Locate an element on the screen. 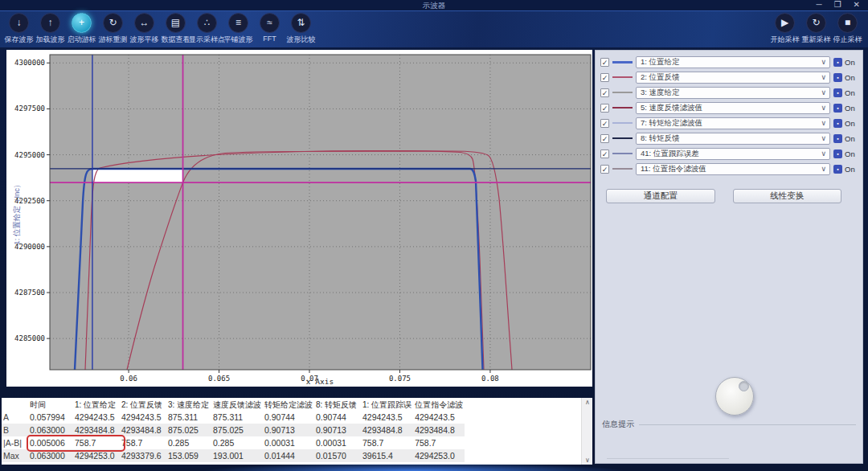  table-cell: 153.059 is located at coordinates (189, 456).